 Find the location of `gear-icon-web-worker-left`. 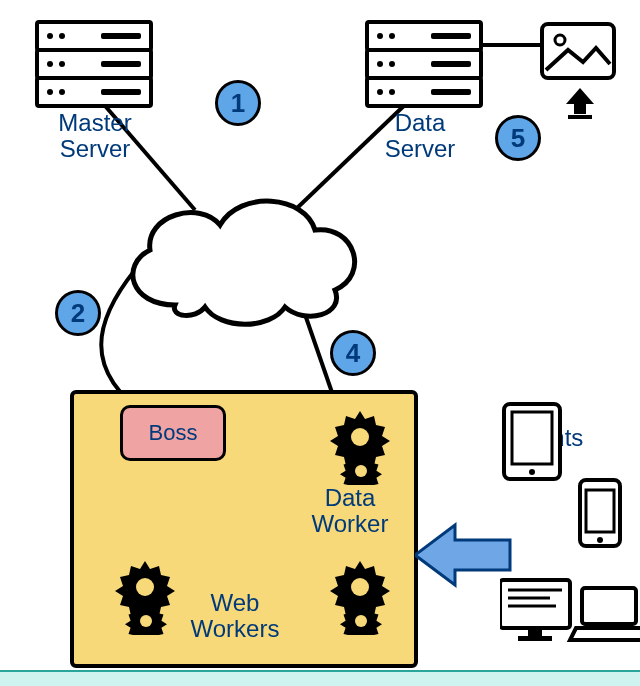

gear-icon-web-worker-left is located at coordinates (135, 595).